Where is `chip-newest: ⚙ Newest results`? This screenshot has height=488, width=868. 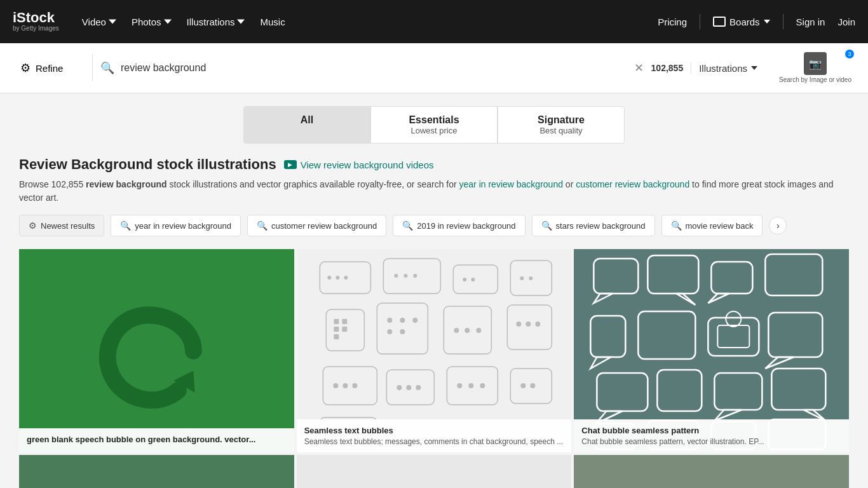 chip-newest: ⚙ Newest results is located at coordinates (62, 226).